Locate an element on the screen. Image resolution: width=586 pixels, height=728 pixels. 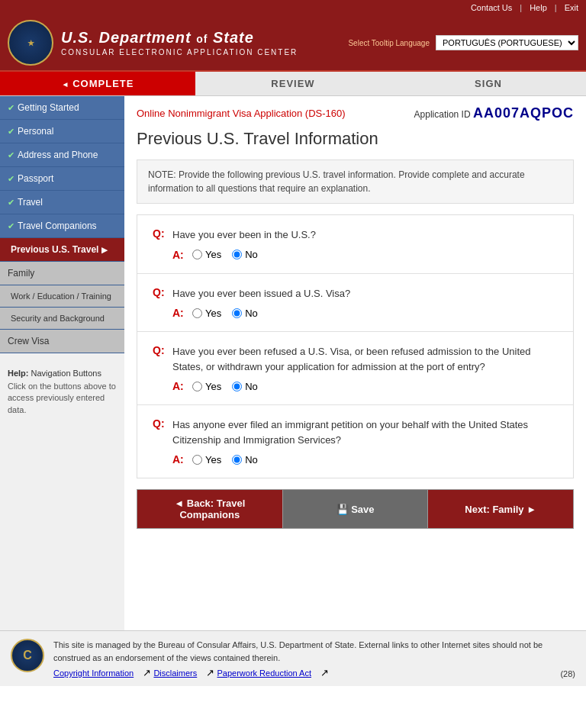
header-title: U.S. Department of State CONSULAR ELECTR… is located at coordinates (179, 43).